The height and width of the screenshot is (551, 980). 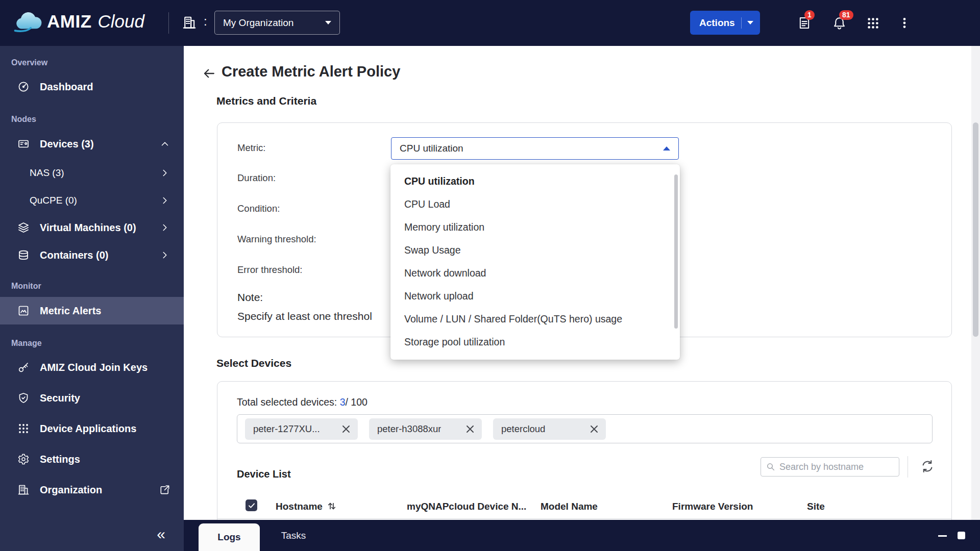 I want to click on key-icon, so click(x=23, y=367).